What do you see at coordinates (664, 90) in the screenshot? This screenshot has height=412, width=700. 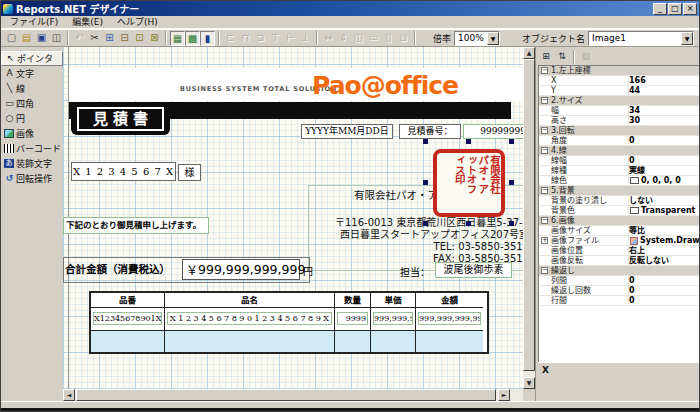 I see `property-value: 44` at bounding box center [664, 90].